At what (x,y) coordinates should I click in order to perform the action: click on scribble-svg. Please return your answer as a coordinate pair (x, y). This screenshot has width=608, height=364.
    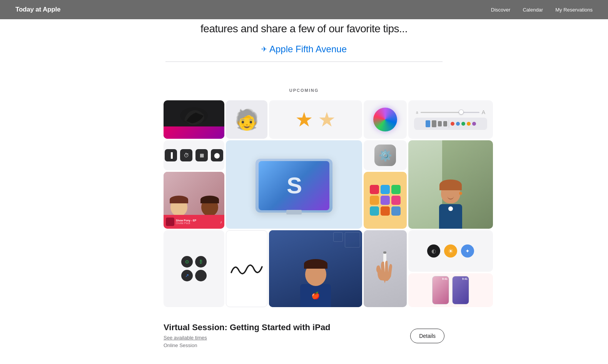
    Looking at the image, I should click on (247, 269).